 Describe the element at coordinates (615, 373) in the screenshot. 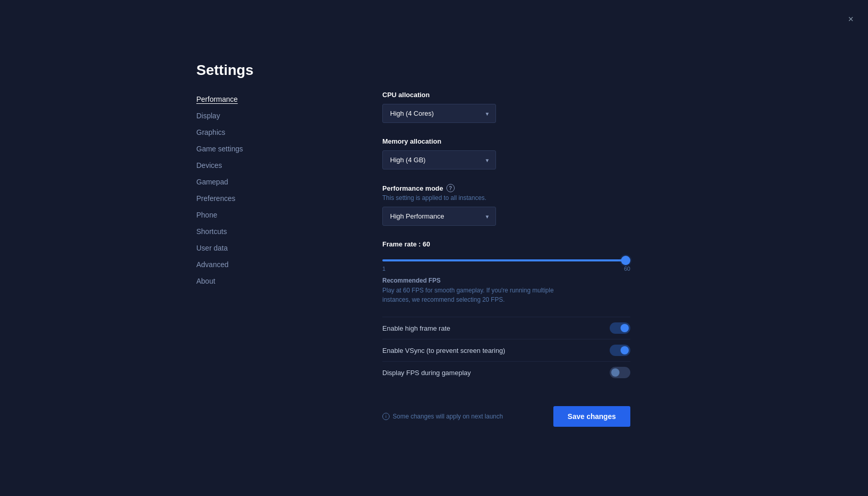

I see `toggle-display-fps-thumb` at that location.